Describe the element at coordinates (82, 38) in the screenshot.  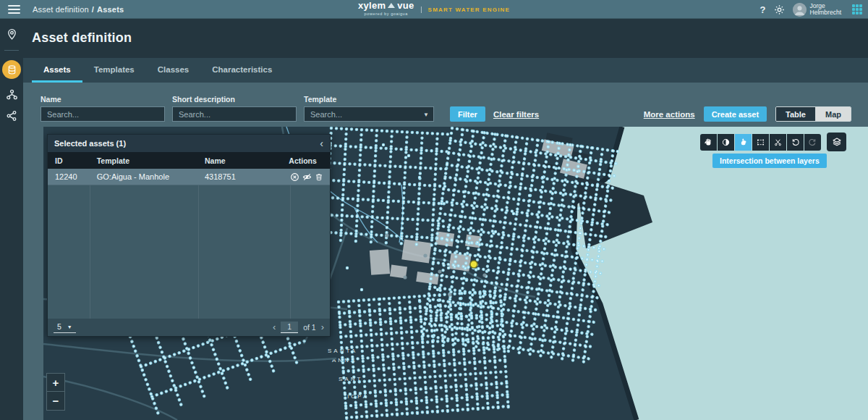
I see `page-title: Asset definition` at that location.